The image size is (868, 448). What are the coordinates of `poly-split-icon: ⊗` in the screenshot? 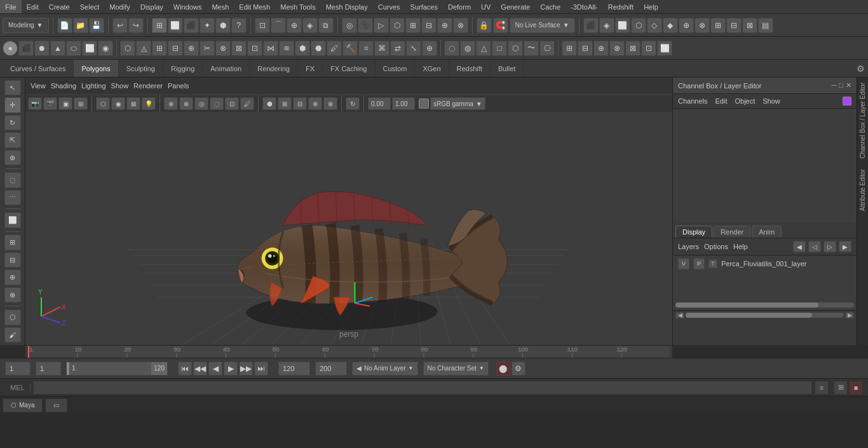 It's located at (223, 48).